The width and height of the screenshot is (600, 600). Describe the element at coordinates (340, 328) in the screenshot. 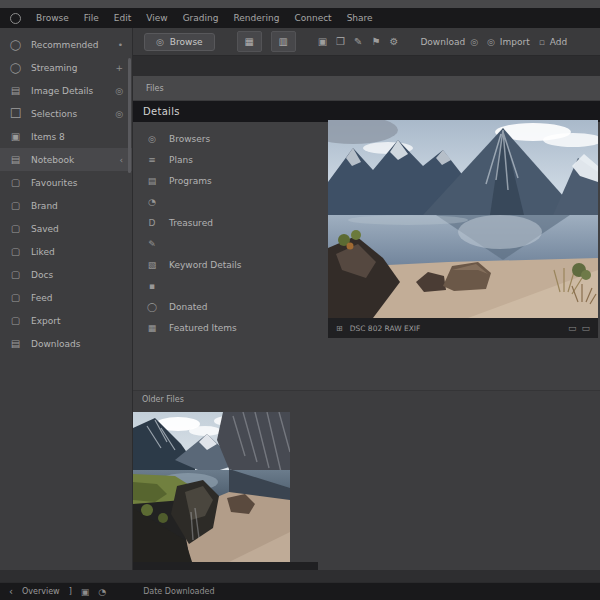

I see `grid-small-icon: ⊞` at that location.